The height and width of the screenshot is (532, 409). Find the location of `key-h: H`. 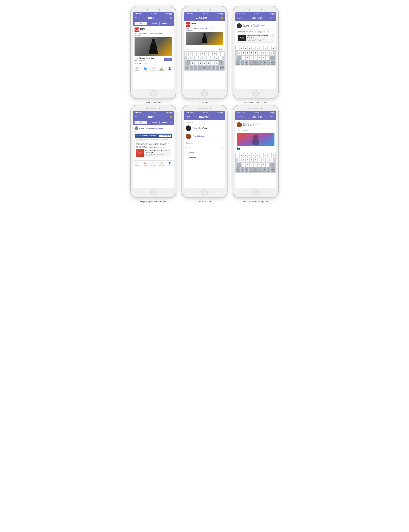

key-h: H is located at coordinates (208, 58).